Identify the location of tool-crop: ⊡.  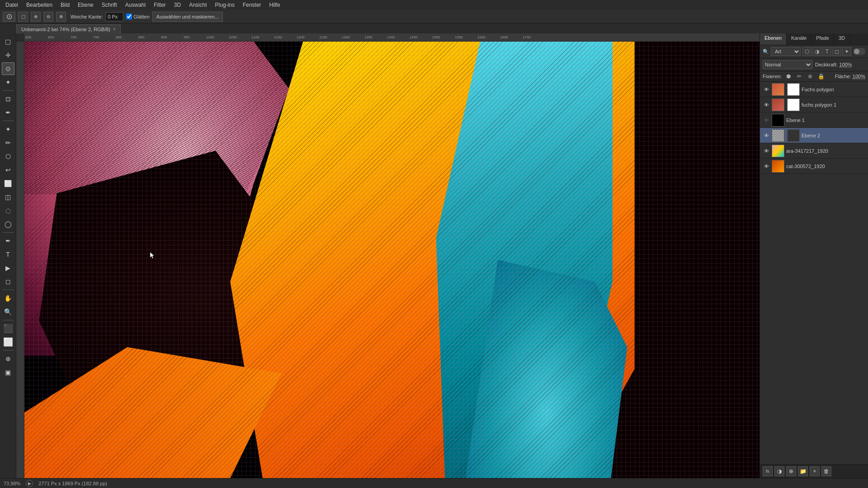
(8, 99).